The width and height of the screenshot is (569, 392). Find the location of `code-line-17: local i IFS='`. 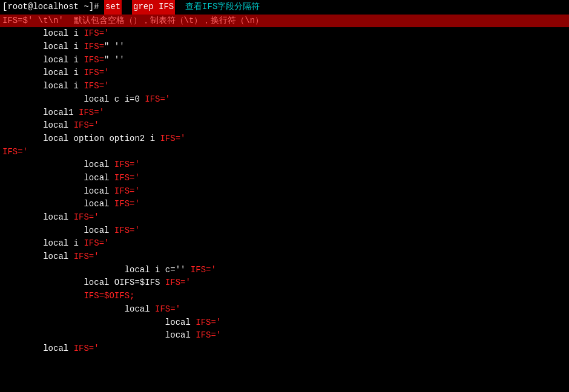

code-line-17: local i IFS=' is located at coordinates (284, 244).